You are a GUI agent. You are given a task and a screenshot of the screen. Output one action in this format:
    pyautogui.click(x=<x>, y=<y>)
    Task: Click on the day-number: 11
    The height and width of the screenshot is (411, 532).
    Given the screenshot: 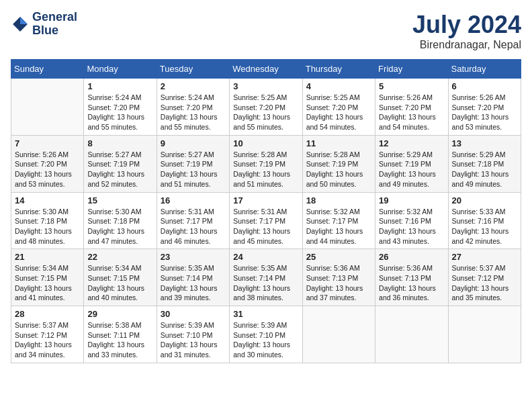 What is the action you would take?
    pyautogui.click(x=339, y=144)
    